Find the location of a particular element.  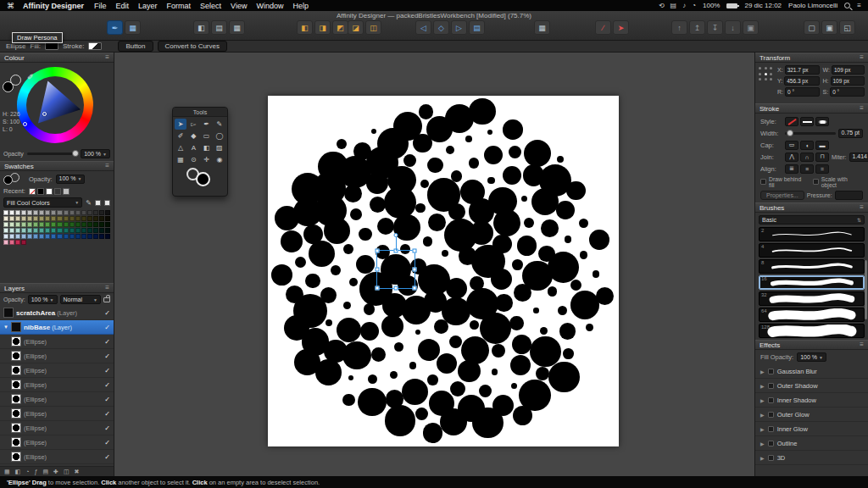

move-to-front-button: ↑ is located at coordinates (680, 27).